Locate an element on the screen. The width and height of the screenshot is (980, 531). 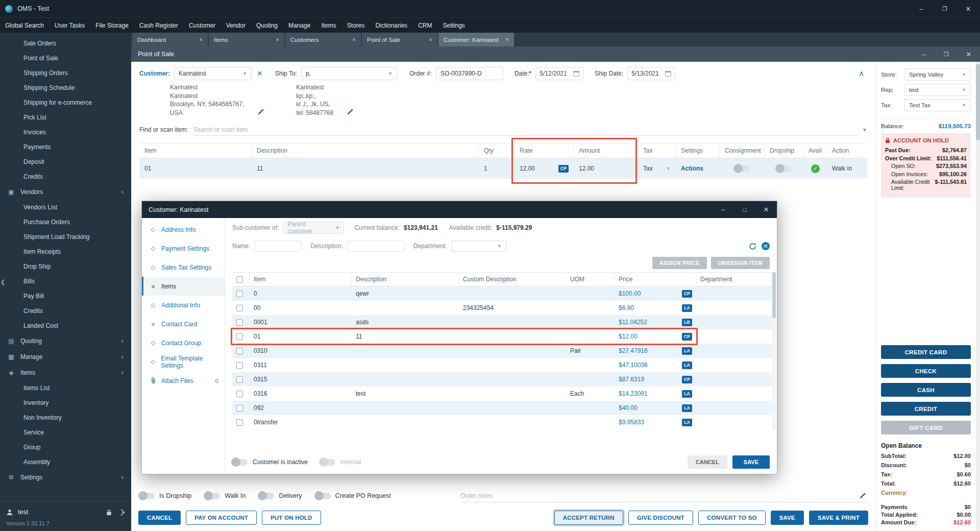
sidebar-section-vendors: ▣Vendors∧ is located at coordinates (65, 192).